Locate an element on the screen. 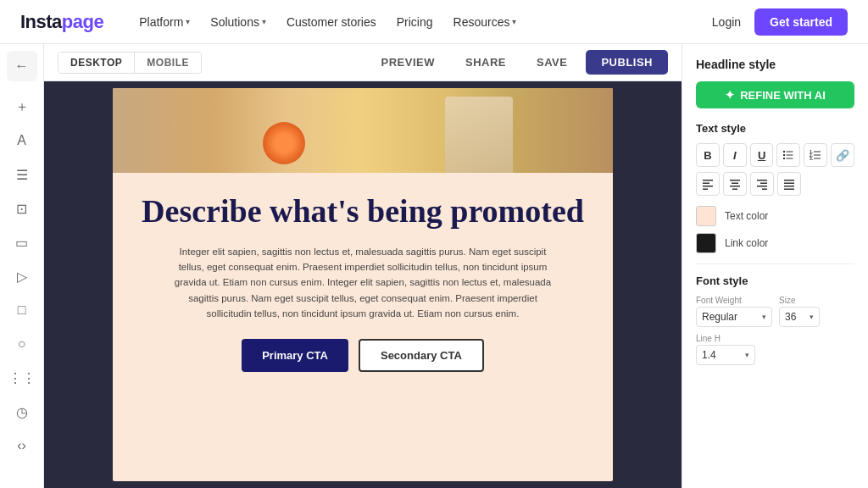  video-icon: ▷ is located at coordinates (22, 276).